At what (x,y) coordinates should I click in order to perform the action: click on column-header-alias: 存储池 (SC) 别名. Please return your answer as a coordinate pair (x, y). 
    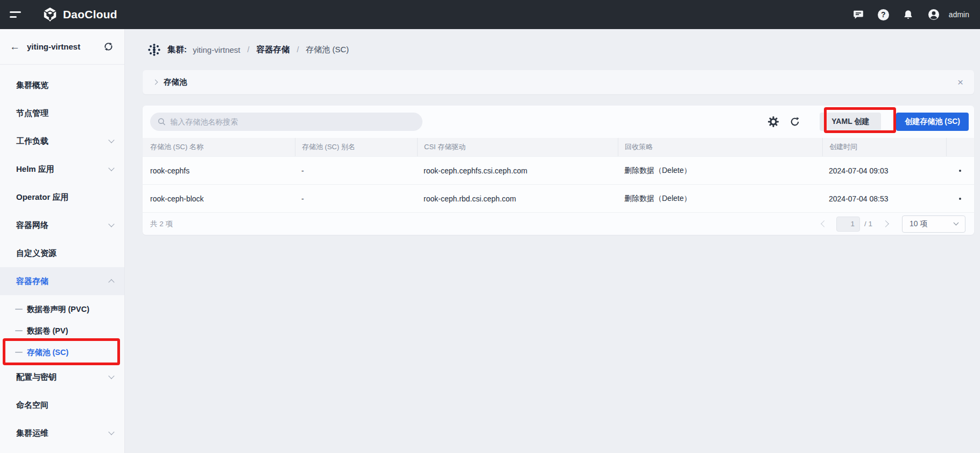
    Looking at the image, I should click on (356, 147).